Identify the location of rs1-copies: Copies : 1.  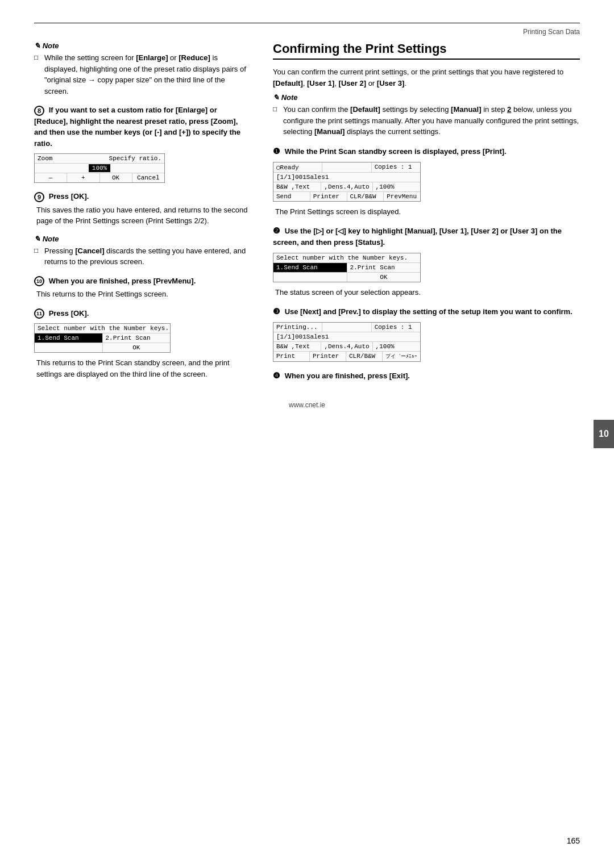
(396, 167).